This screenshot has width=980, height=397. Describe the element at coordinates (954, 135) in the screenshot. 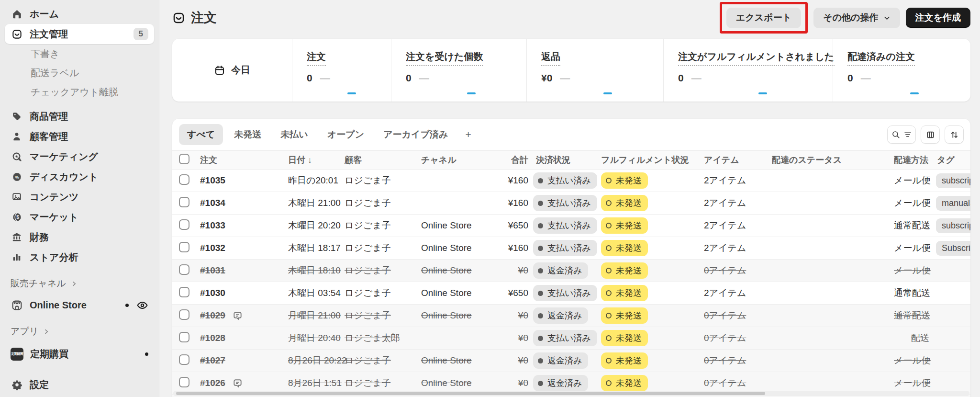

I see `sort-button` at that location.